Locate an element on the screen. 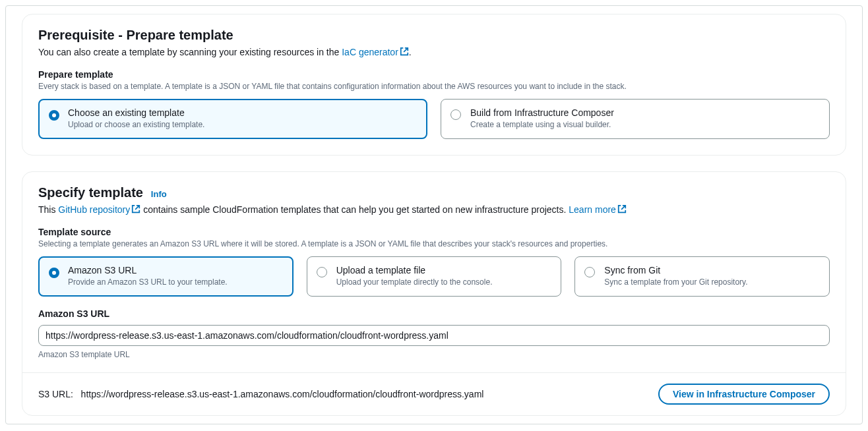 The image size is (868, 431). option-title: Choose an existing template is located at coordinates (242, 113).